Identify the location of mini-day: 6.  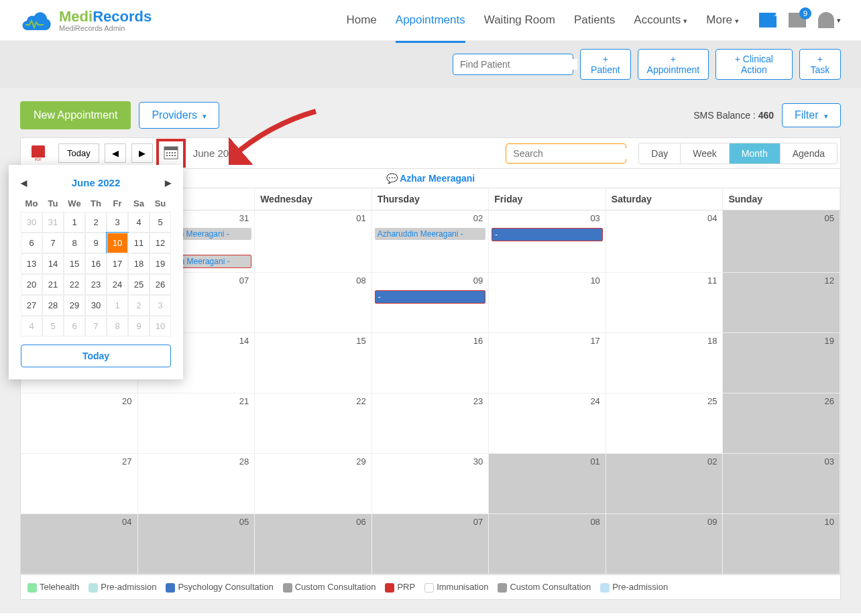
(32, 243).